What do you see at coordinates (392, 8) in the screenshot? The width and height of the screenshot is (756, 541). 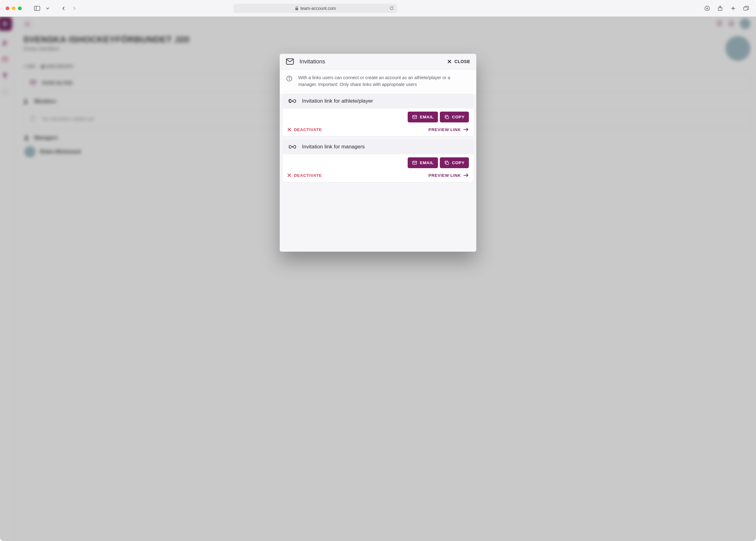 I see `reload-icon` at bounding box center [392, 8].